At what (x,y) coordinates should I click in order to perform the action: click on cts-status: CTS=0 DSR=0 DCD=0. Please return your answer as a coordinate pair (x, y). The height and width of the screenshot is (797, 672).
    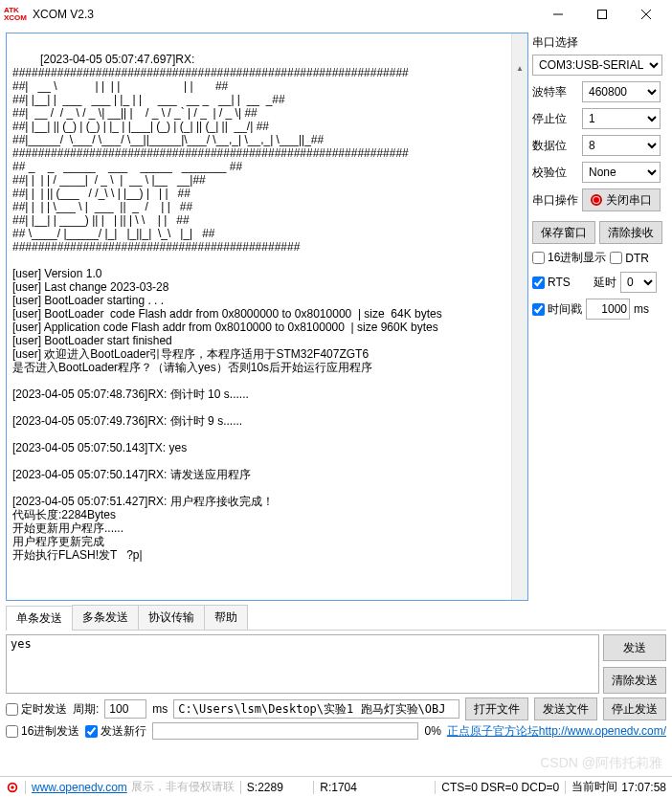
    Looking at the image, I should click on (500, 787).